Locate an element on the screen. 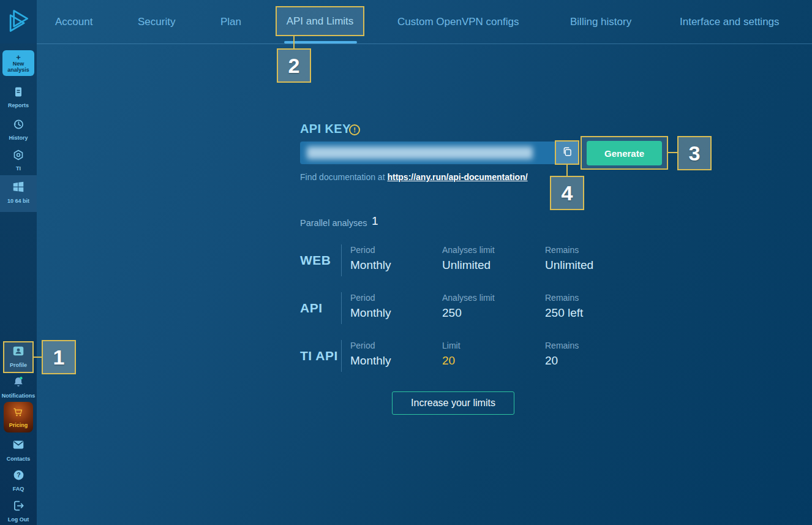  envelope-icon is located at coordinates (18, 446).